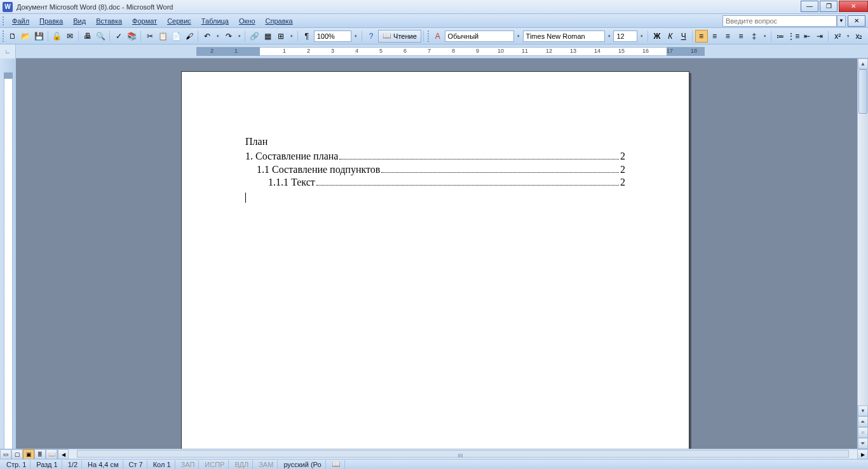 The width and height of the screenshot is (868, 469). Describe the element at coordinates (863, 454) in the screenshot. I see `scroll-right-icon: ▶` at that location.